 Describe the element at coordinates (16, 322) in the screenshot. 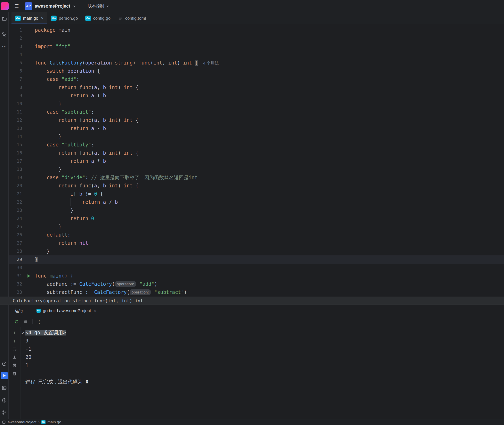

I see `rerun-button` at that location.